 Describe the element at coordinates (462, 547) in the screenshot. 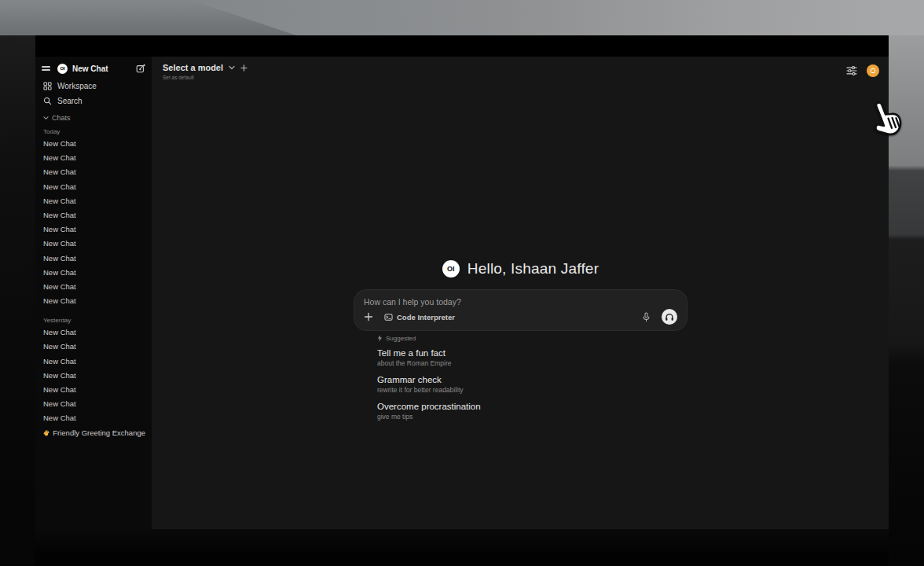

I see `wallpaper-bottom` at that location.